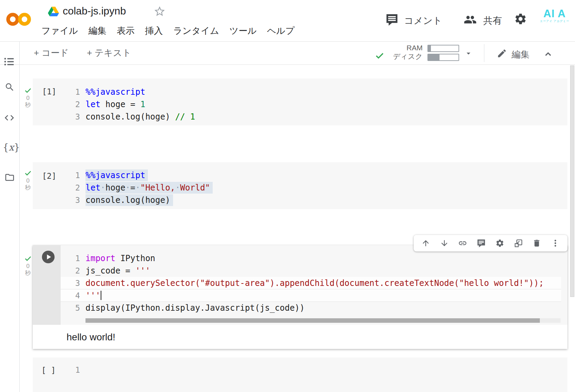 The height and width of the screenshot is (392, 575). I want to click on code-text: console.log(hoge), so click(129, 200).